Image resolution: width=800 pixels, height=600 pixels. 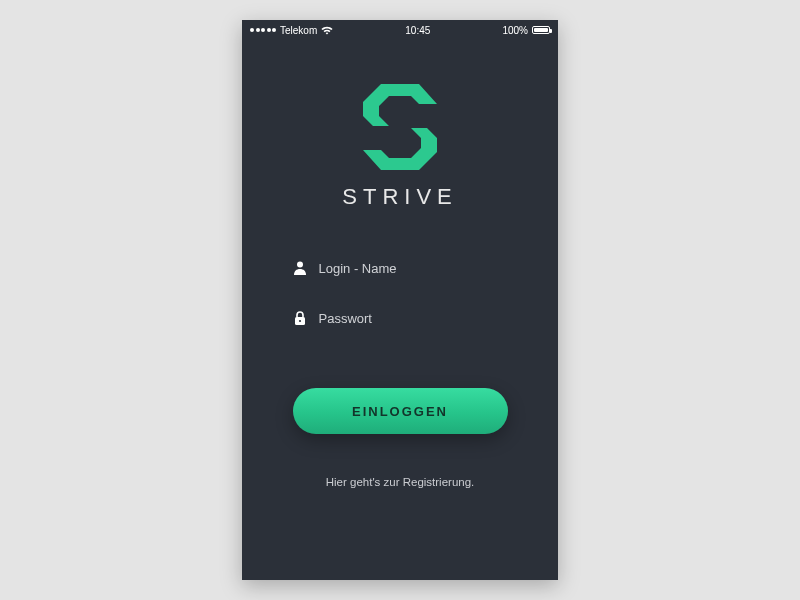 What do you see at coordinates (292, 30) in the screenshot?
I see `status-left: Telekom` at bounding box center [292, 30].